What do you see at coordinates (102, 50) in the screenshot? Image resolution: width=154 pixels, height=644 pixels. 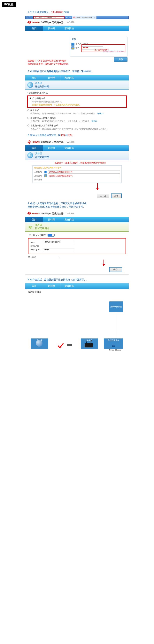 I see `default-pwd-hint: （出厂默认值密码）` at bounding box center [102, 50].